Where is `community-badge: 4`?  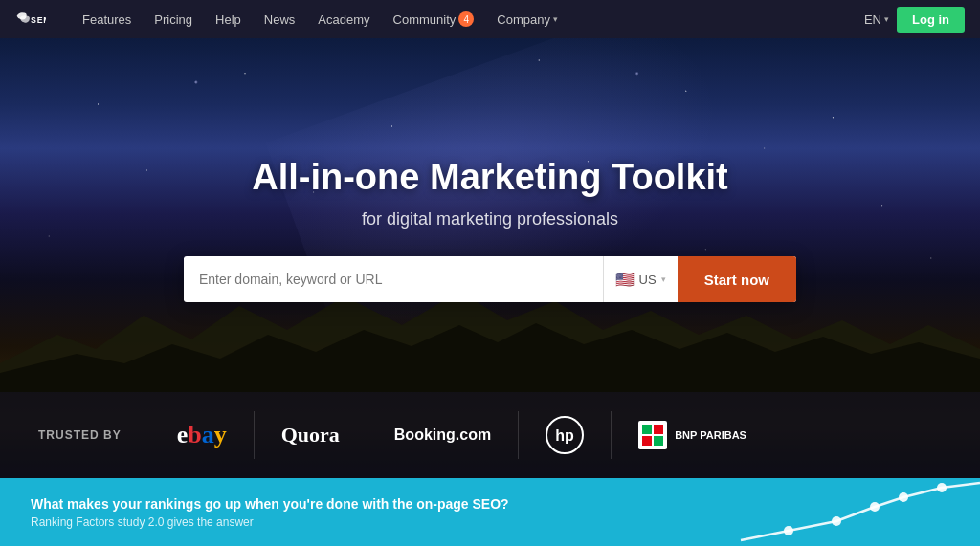
community-badge: 4 is located at coordinates (466, 19).